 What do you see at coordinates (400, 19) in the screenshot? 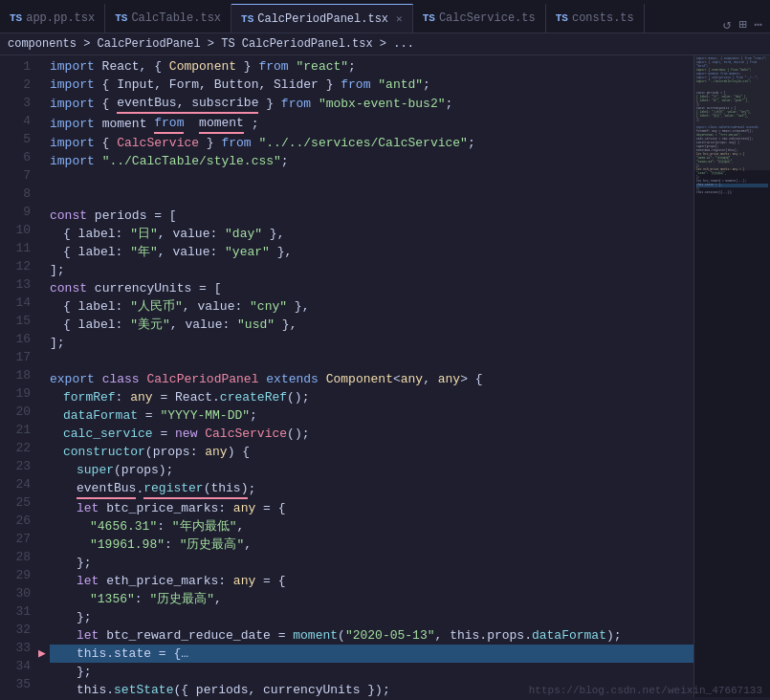
I see `tab-close-icon: ✕` at bounding box center [400, 19].